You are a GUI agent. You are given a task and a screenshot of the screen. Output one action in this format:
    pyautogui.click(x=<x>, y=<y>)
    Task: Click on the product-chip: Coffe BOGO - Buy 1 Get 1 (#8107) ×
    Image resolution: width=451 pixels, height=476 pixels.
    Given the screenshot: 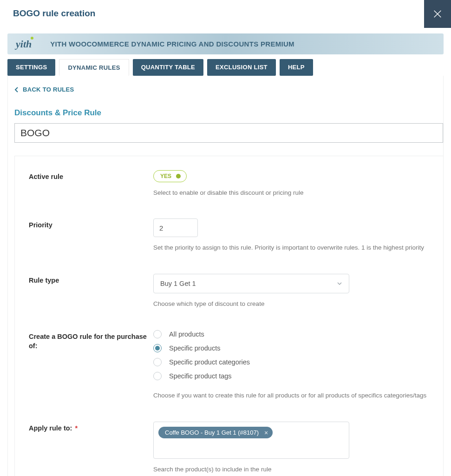 What is the action you would take?
    pyautogui.click(x=216, y=432)
    